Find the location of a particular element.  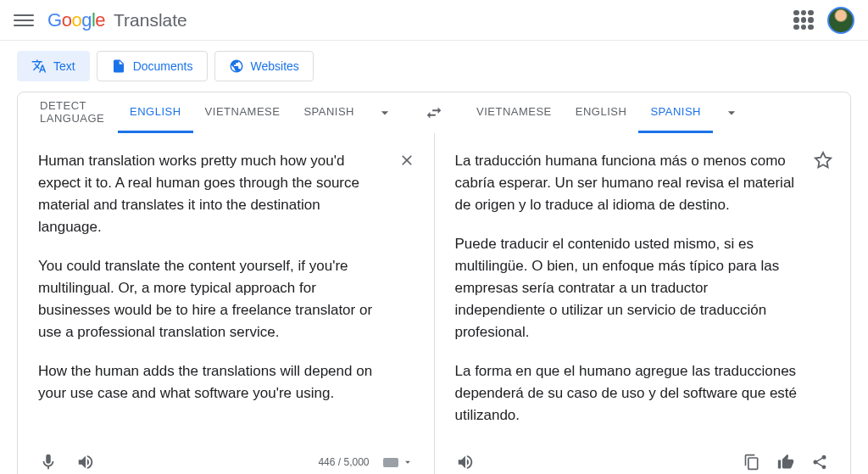

target-p2: Puede traducir el contenido usted mismo,… is located at coordinates (627, 288).